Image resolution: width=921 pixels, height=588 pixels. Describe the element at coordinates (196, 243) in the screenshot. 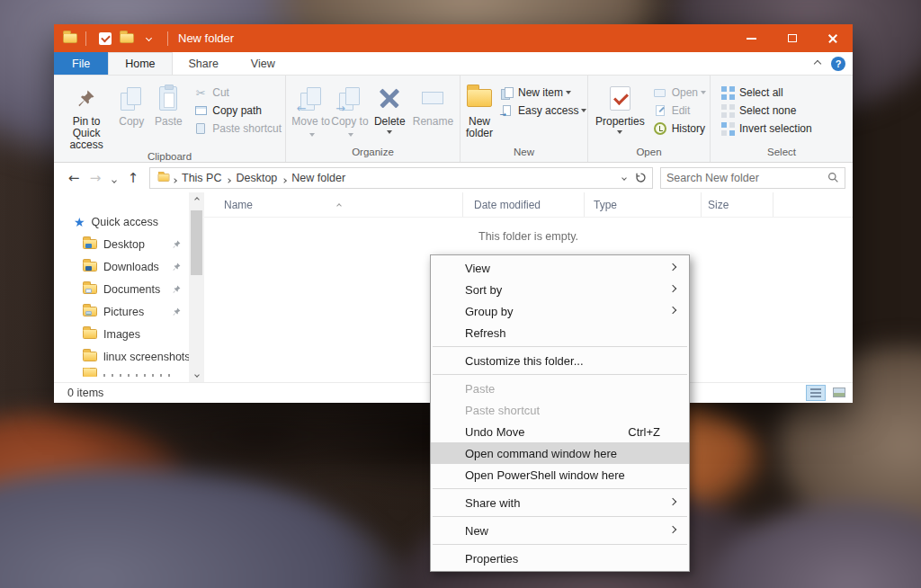

I see `scrollbar-thumb` at that location.